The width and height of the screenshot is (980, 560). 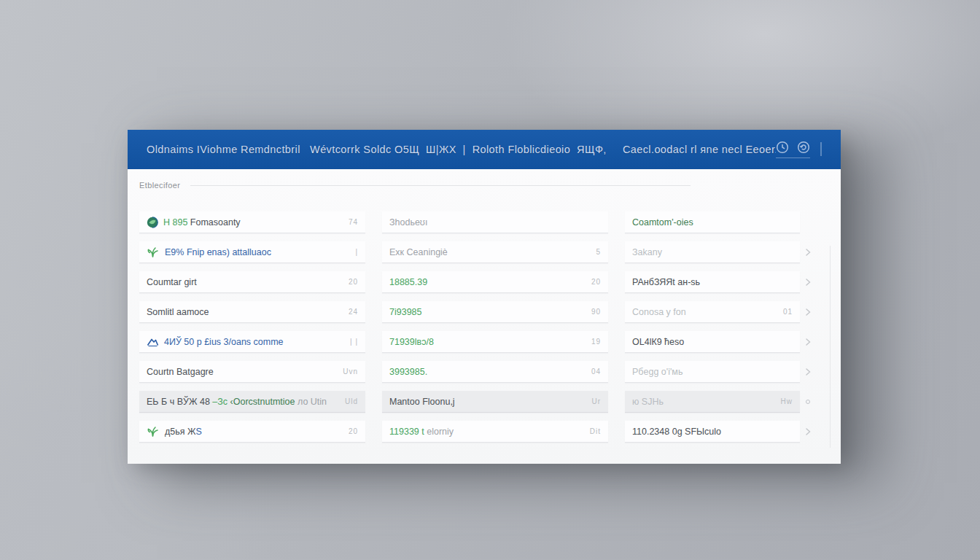 I want to click on list-row: 119339 t elorniyDit, so click(x=495, y=432).